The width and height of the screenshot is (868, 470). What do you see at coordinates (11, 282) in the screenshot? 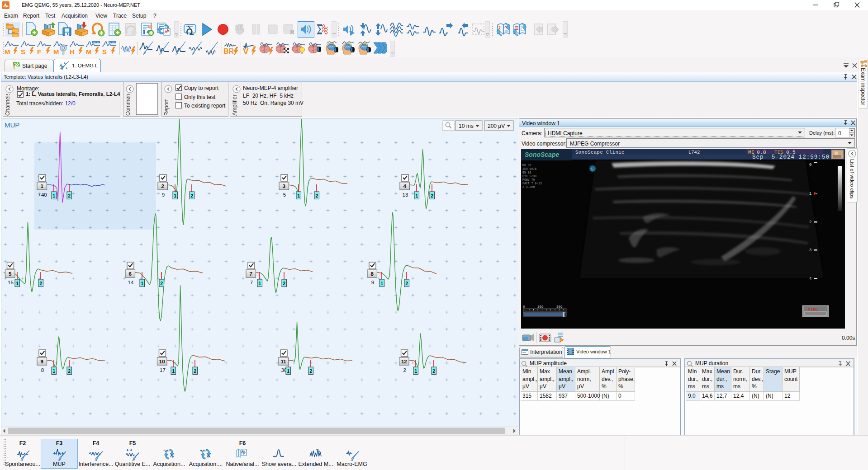
I see `svg-text: 15` at bounding box center [11, 282].